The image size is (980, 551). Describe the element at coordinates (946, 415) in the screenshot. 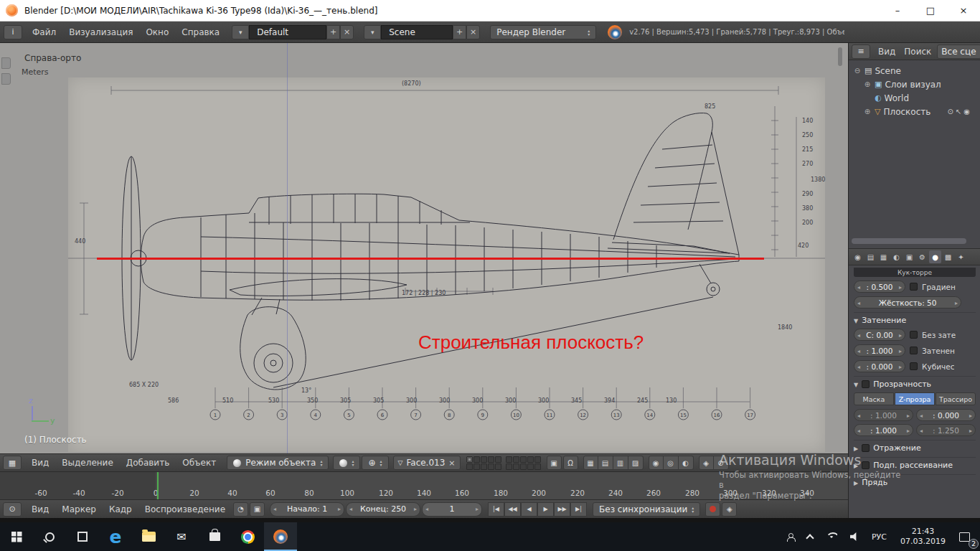

I see `transparency-value-slider: : 0.000` at that location.